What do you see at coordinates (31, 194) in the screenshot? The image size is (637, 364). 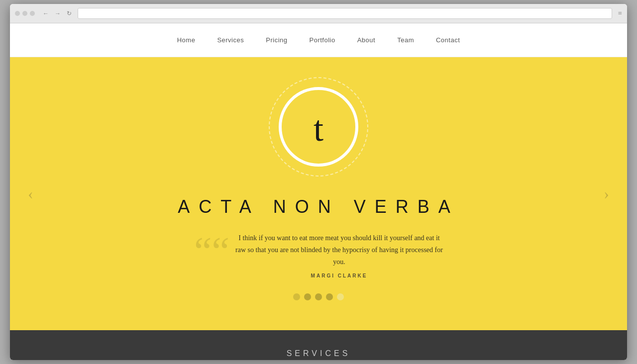 I see `prev-button: ‹` at bounding box center [31, 194].